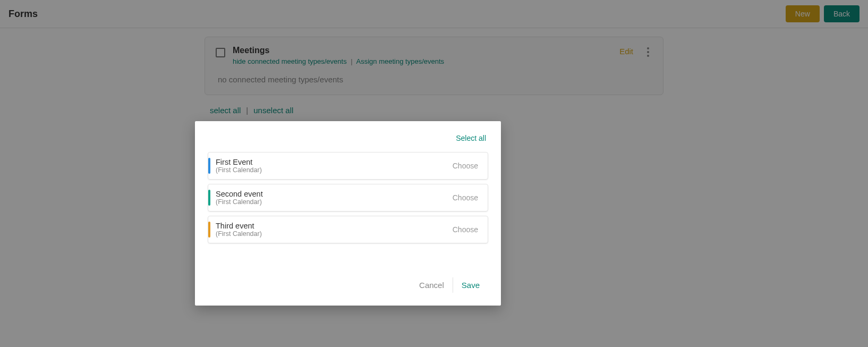  Describe the element at coordinates (471, 285) in the screenshot. I see `save-button: Save` at that location.